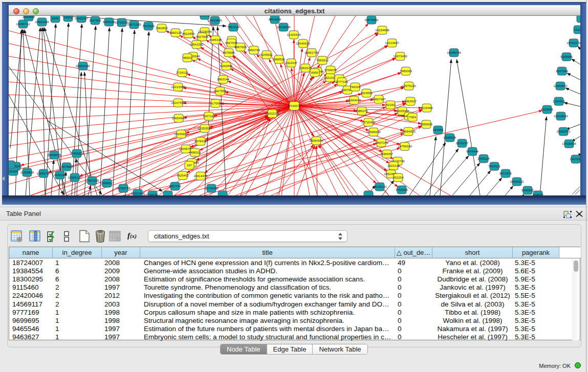 This screenshot has height=372, width=588. Describe the element at coordinates (400, 56) in the screenshot. I see `svg-text: 10973493` at that location.